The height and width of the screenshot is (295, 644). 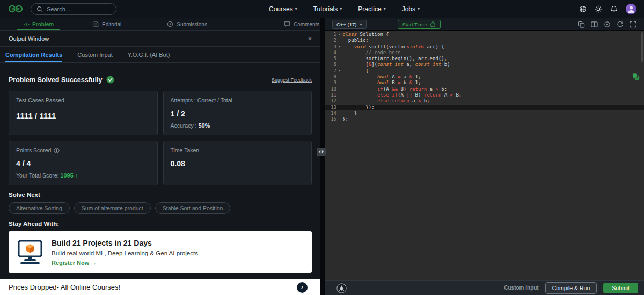 What do you see at coordinates (484, 114) in the screenshot?
I see `code-line: 14 }` at bounding box center [484, 114].